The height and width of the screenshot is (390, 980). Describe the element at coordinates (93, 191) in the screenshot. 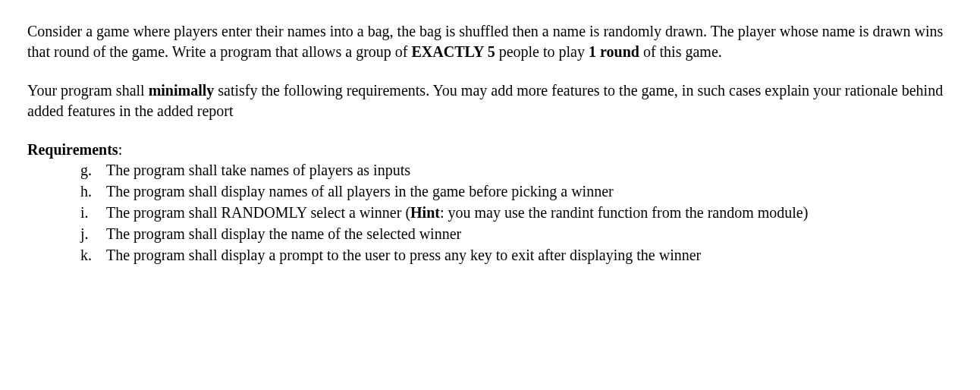

I see `requirement-marker: h.` at that location.